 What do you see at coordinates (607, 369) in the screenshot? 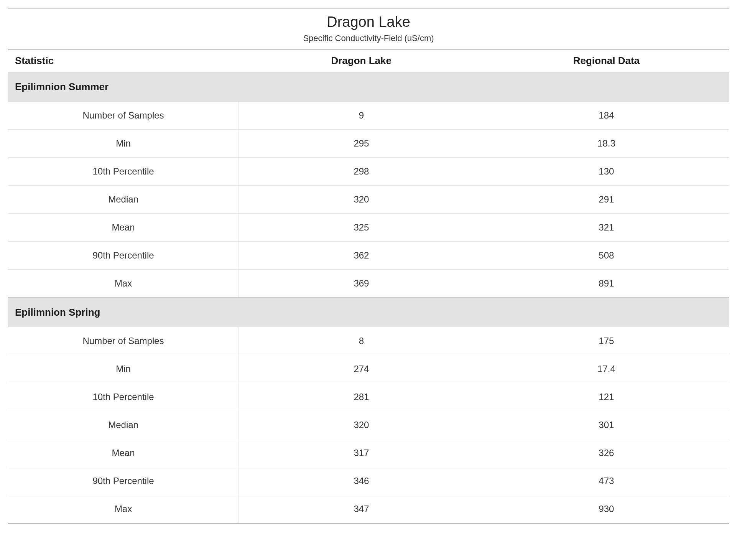
I see `regional-value-cell: 17.4` at bounding box center [607, 369].